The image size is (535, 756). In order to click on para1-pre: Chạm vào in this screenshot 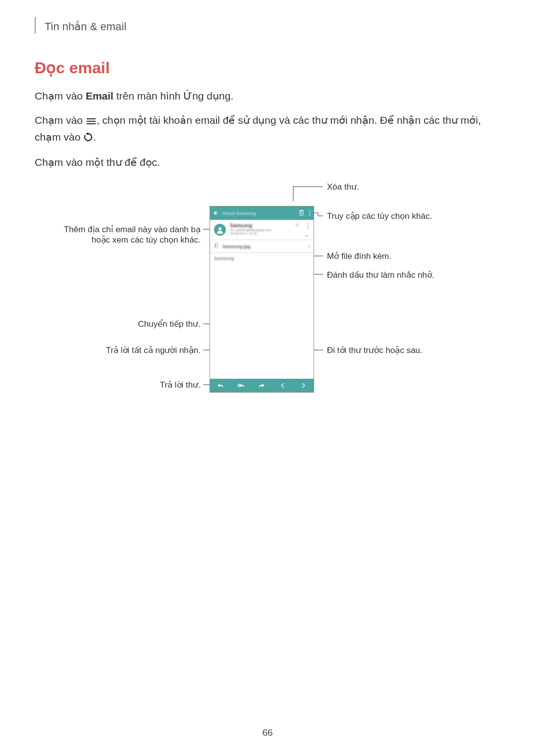, I will do `click(60, 96)`.